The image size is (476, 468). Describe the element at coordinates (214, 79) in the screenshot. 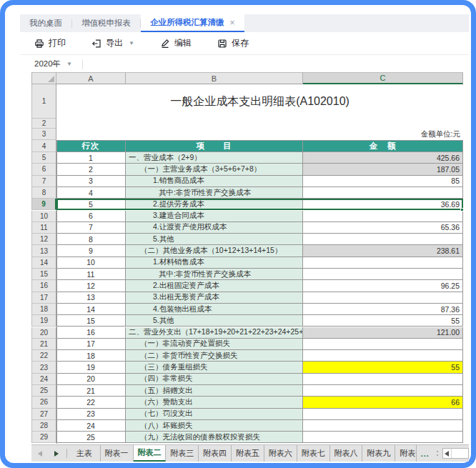

I see `column-header-B: B` at that location.